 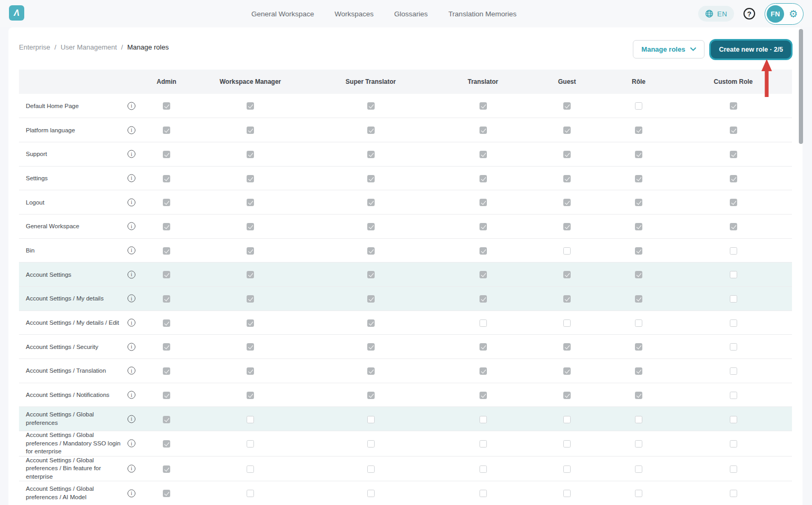 I want to click on language-selector: EN, so click(x=716, y=14).